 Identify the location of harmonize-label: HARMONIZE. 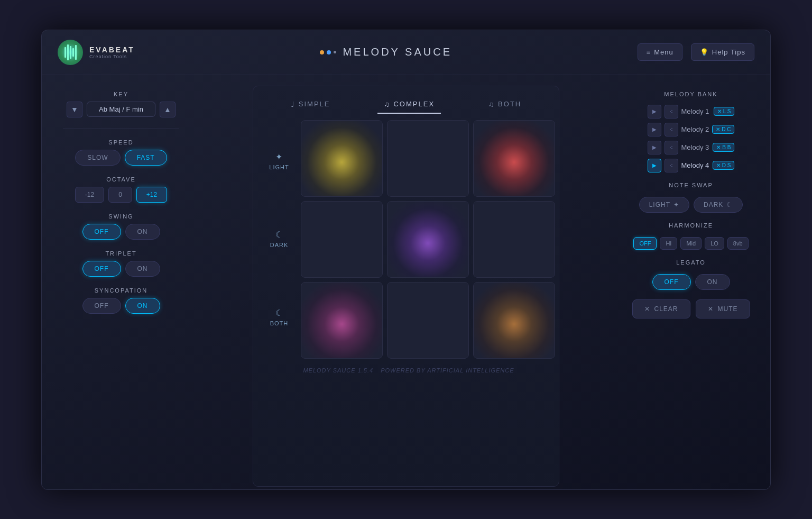
(691, 225).